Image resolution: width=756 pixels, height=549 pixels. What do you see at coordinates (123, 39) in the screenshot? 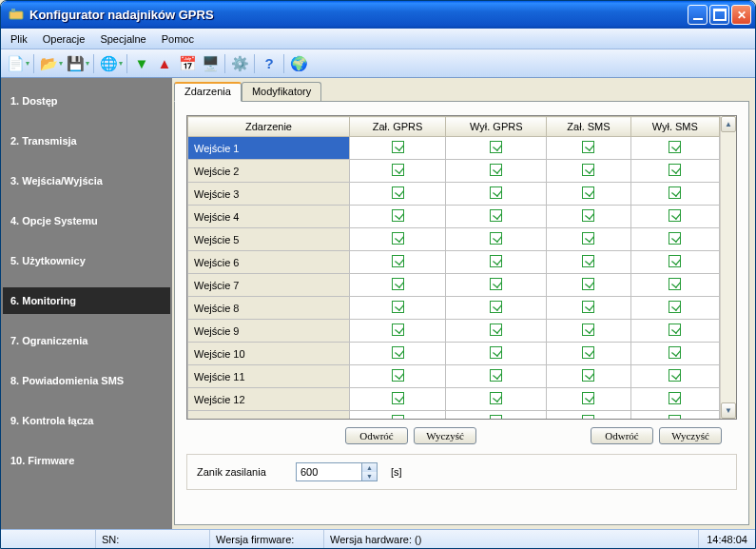
I see `menu-special: Specjalne` at bounding box center [123, 39].